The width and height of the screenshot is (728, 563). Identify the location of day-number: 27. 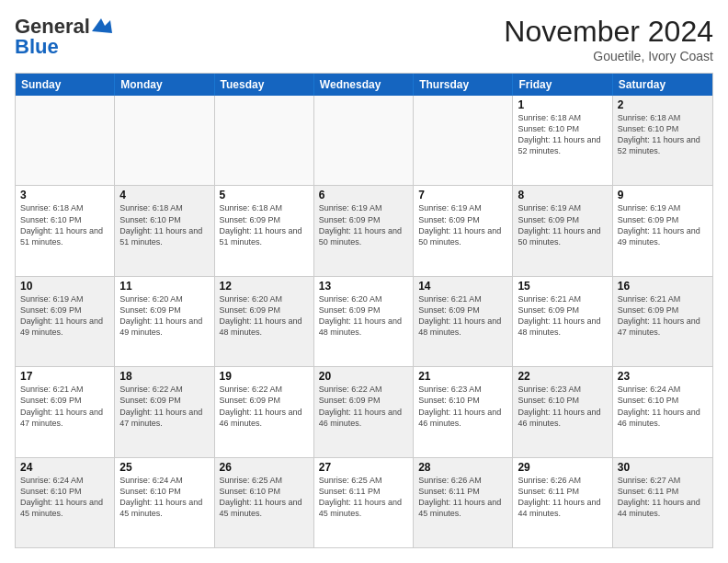
(364, 467).